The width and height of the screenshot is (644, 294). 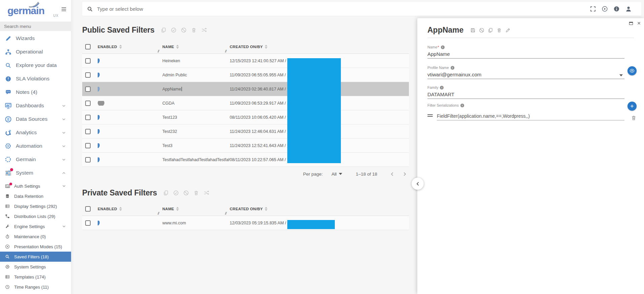 I want to click on family-input, so click(x=526, y=95).